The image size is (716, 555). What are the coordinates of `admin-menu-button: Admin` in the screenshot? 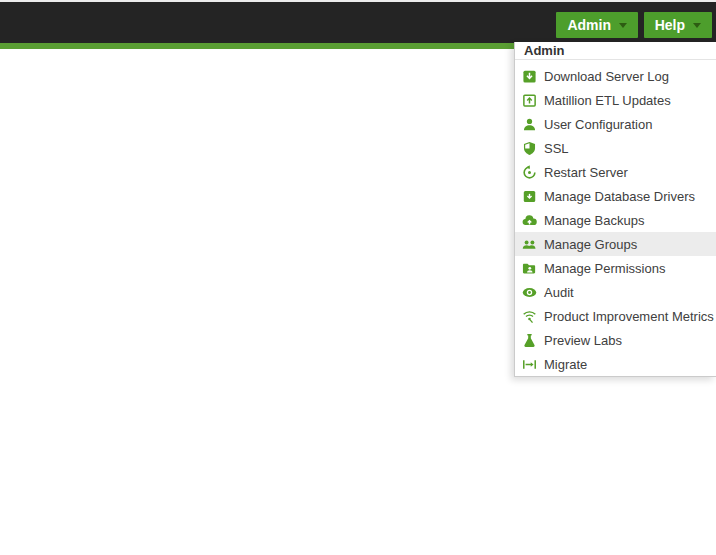 It's located at (597, 25).